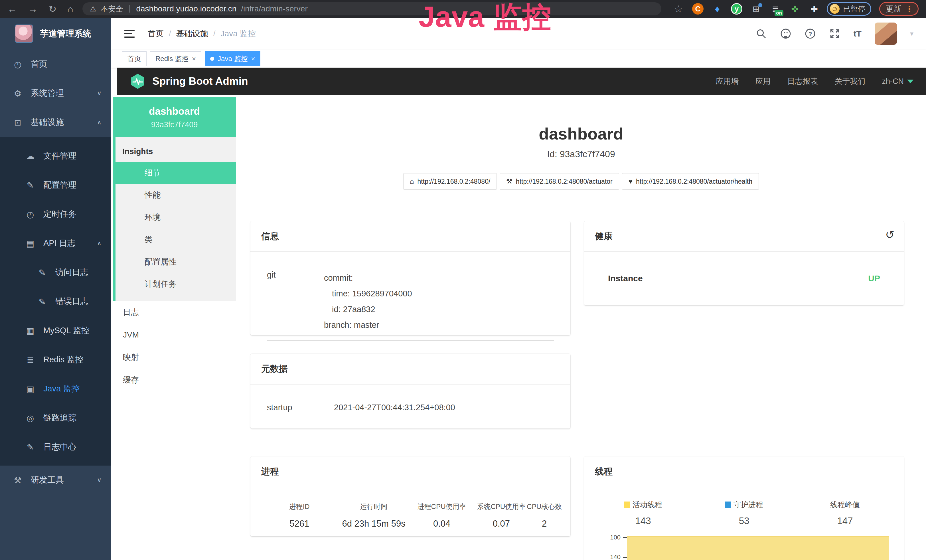  I want to click on sidebar-item: ✎ 访问日志, so click(56, 272).